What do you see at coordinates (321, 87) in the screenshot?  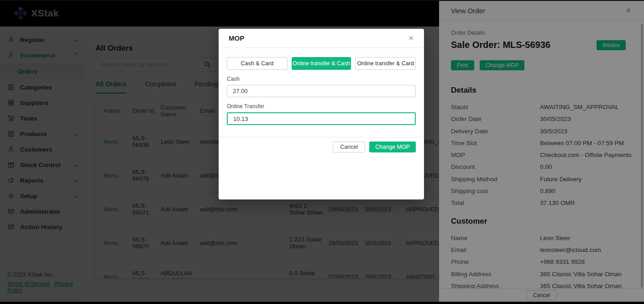 I see `modal-body: Cash & CardOnline transfer & CashOnline …` at bounding box center [321, 87].